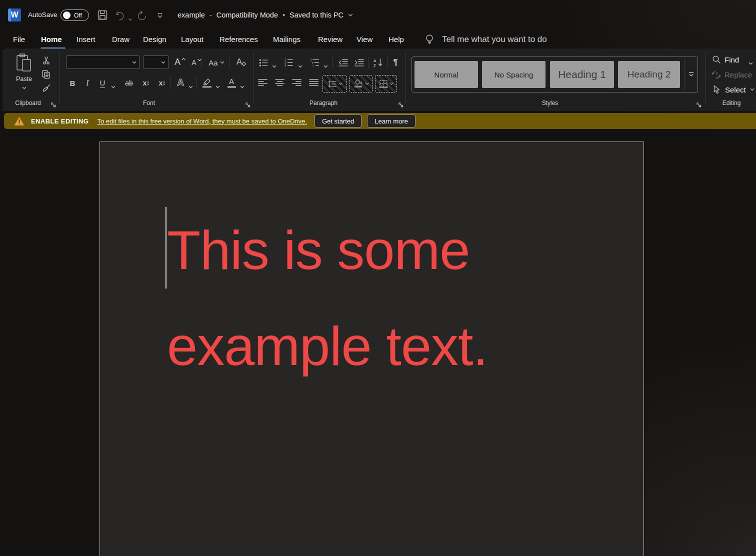 The image size is (756, 556). I want to click on highlighter-icon, so click(207, 82).